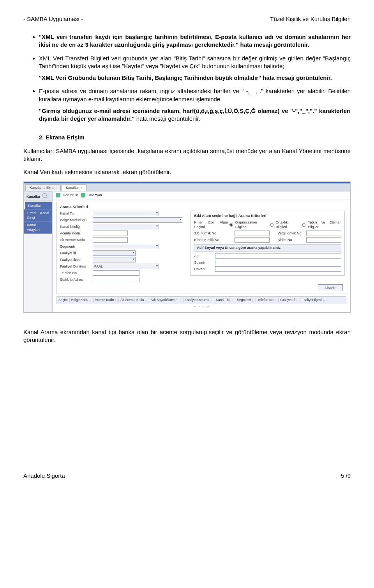 This screenshot has height=588, width=374. Describe the element at coordinates (201, 300) in the screenshot. I see `table-header: Seçim Bölge Kodu≑ Acente Kodu≑ Alt Acent…` at that location.